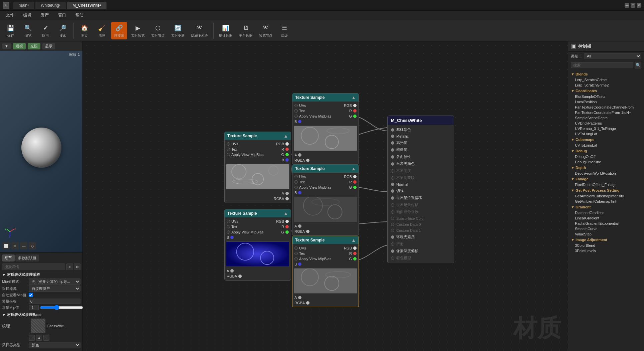  What do you see at coordinates (284, 31) in the screenshot?
I see `toolbar-hierarchy: ☰ 层级` at bounding box center [284, 31].